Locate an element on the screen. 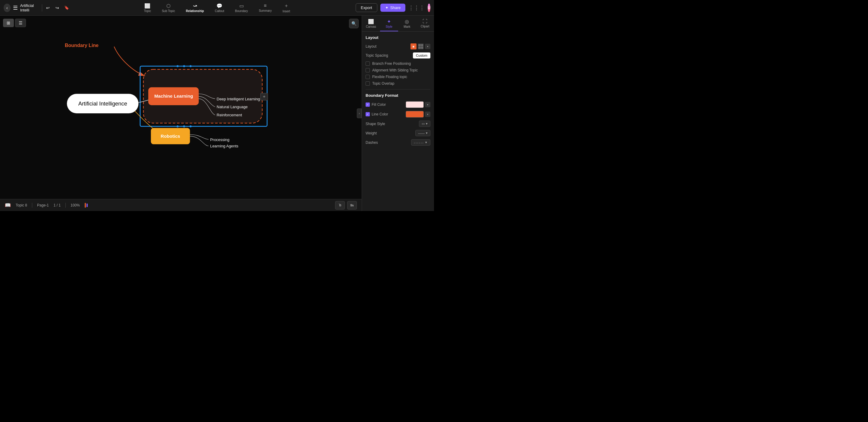 This screenshot has width=868, height=422. fill-color-label: Fill Color is located at coordinates (379, 104).